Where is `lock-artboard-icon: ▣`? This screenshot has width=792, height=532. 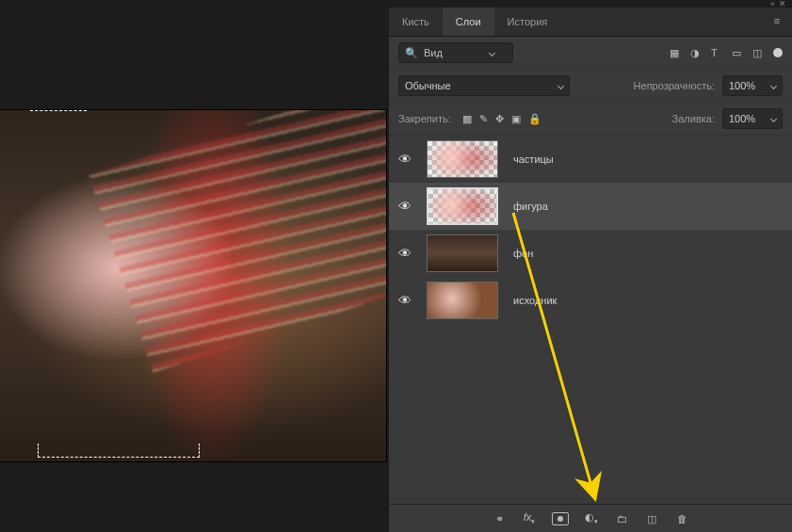 lock-artboard-icon: ▣ is located at coordinates (516, 119).